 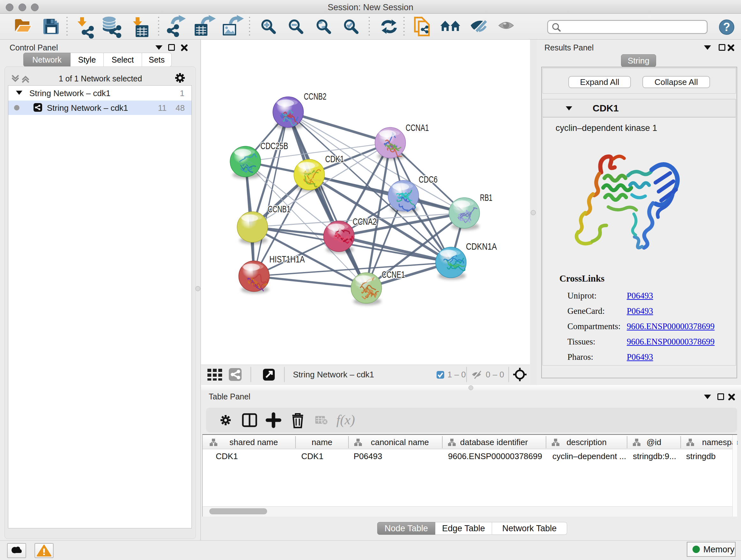 What do you see at coordinates (315, 97) in the screenshot?
I see `svg-text: CCNB2` at bounding box center [315, 97].